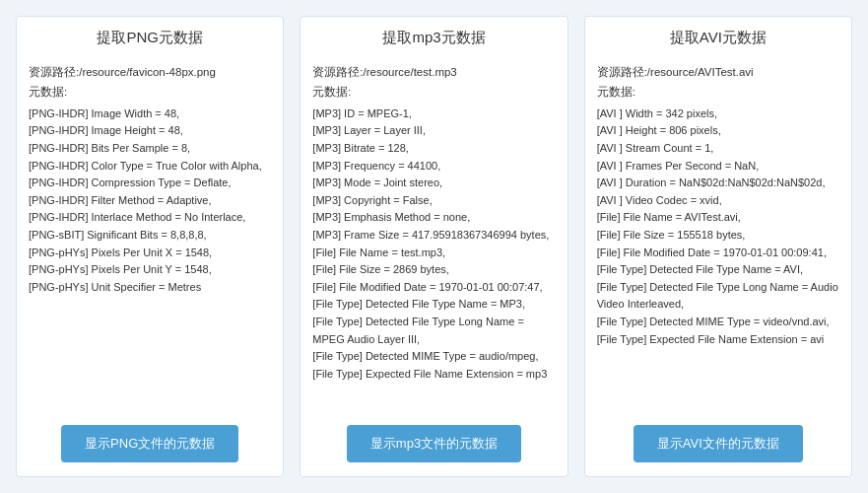 This screenshot has height=493, width=868. I want to click on panel-path-mp3: 资源路径:/resource/test.mp3, so click(434, 72).